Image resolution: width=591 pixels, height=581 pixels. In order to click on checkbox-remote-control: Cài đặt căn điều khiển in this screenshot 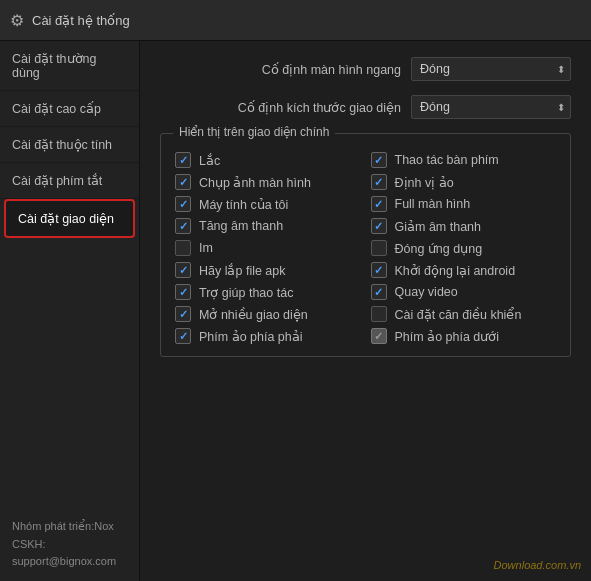, I will do `click(464, 314)`.